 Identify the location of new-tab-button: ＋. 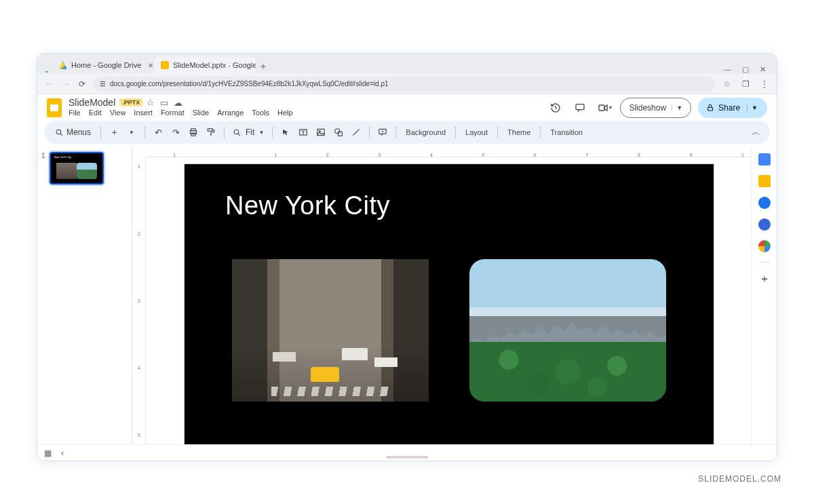
(263, 66).